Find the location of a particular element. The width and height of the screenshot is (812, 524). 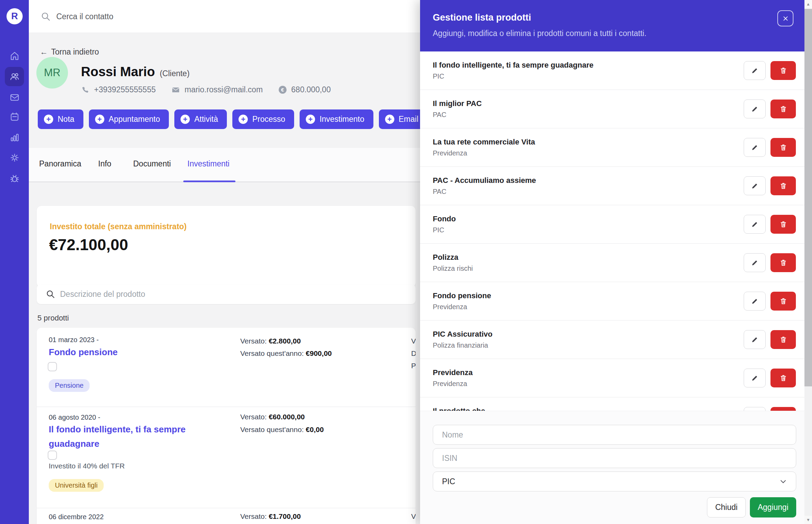

aggiungi-button: Aggiungi is located at coordinates (773, 507).